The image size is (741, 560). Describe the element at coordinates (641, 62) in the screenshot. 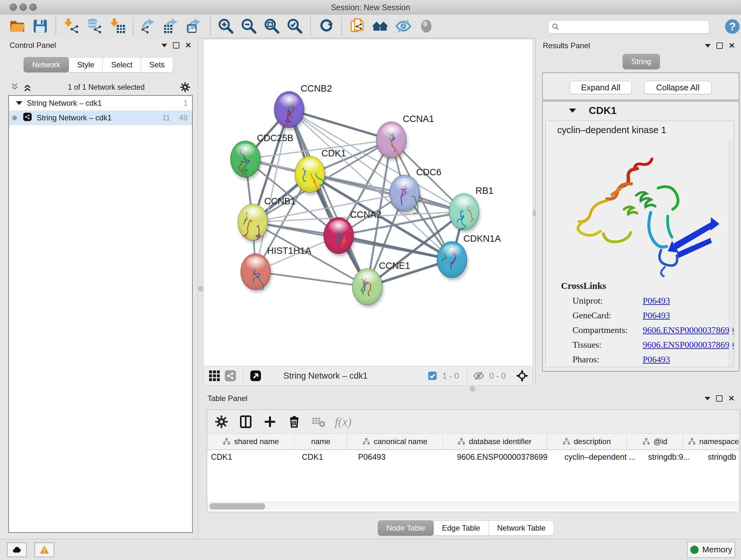

I see `tab-string: String` at that location.